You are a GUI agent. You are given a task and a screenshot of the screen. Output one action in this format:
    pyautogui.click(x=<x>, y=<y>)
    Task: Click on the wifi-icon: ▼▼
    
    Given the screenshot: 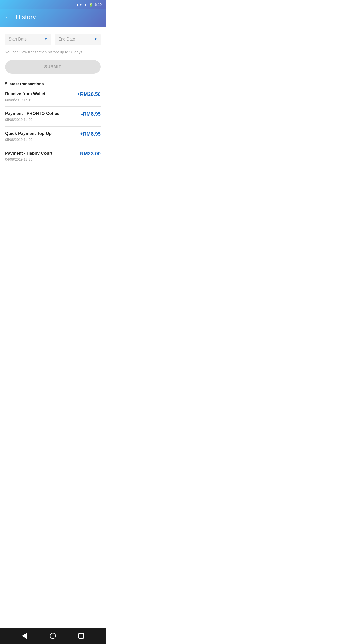 What is the action you would take?
    pyautogui.click(x=79, y=5)
    